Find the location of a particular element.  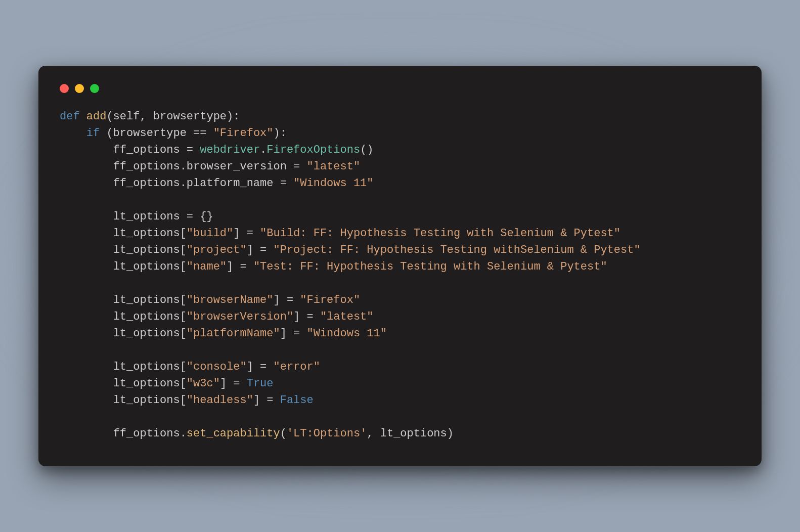

var-ff-options: ff_options is located at coordinates (147, 150).